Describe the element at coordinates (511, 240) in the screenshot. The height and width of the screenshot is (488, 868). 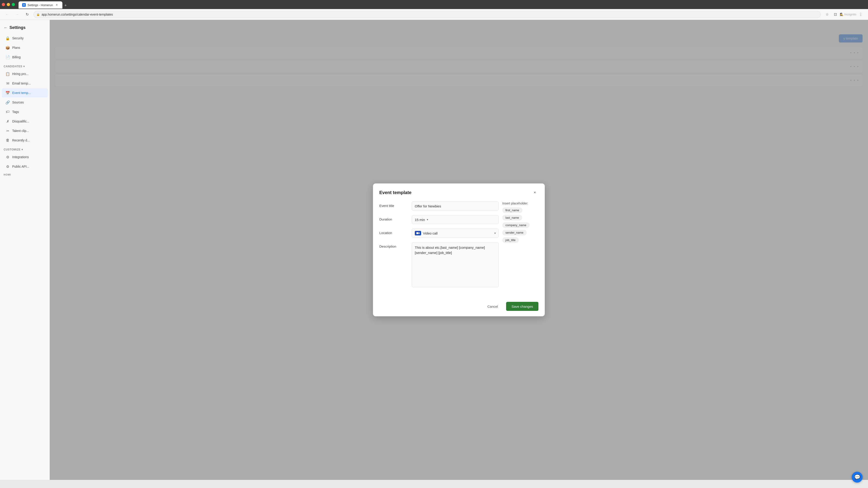
I see `placeholder-chip-job-title: job_title` at that location.